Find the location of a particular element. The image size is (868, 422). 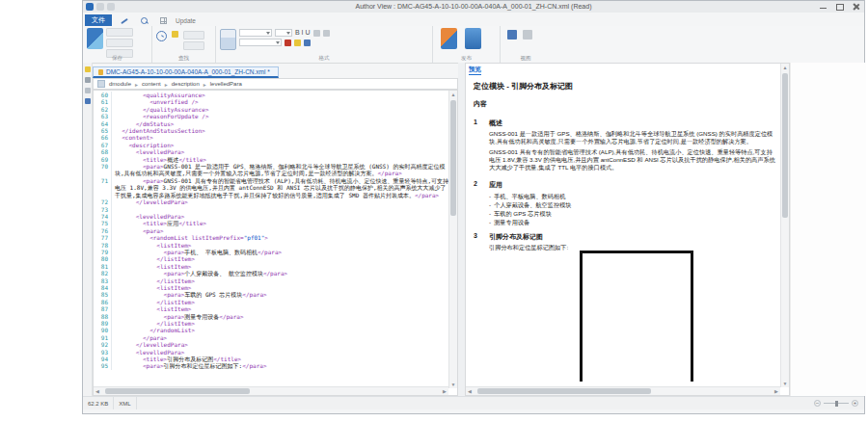

import-button is located at coordinates (120, 42).